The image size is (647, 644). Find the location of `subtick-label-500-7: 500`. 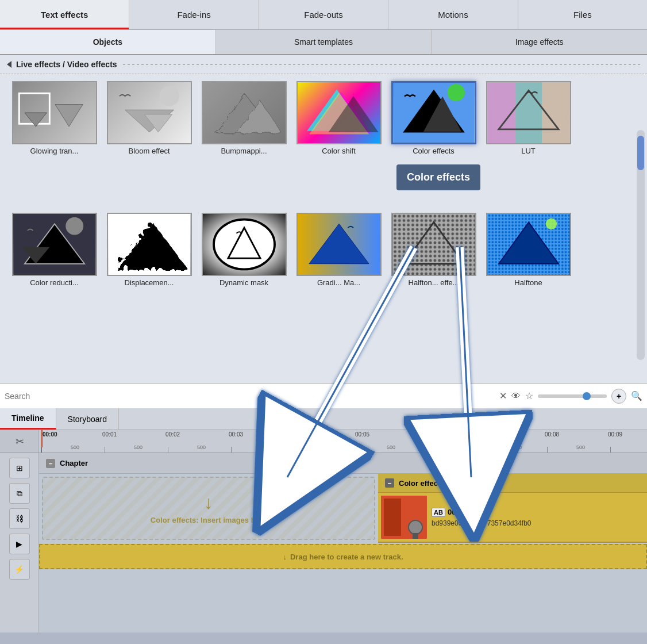

subtick-label-500-7: 500 is located at coordinates (517, 447).